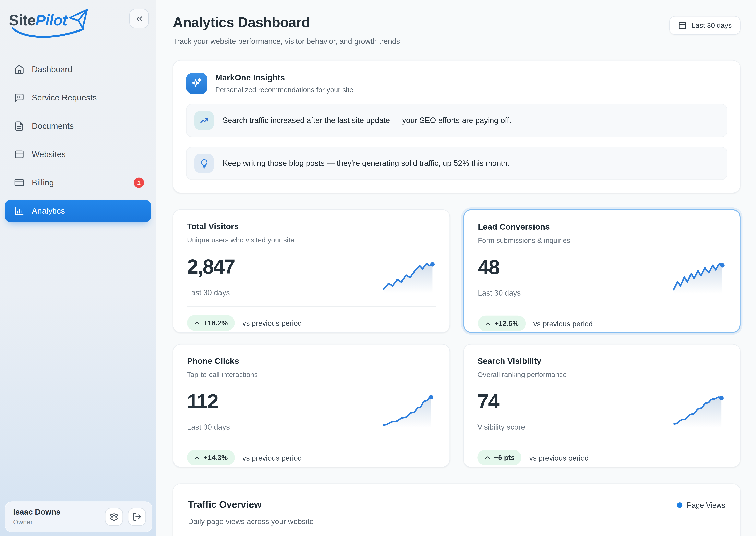 This screenshot has width=756, height=536. What do you see at coordinates (53, 126) in the screenshot?
I see `sidebar-item-label: Documents` at bounding box center [53, 126].